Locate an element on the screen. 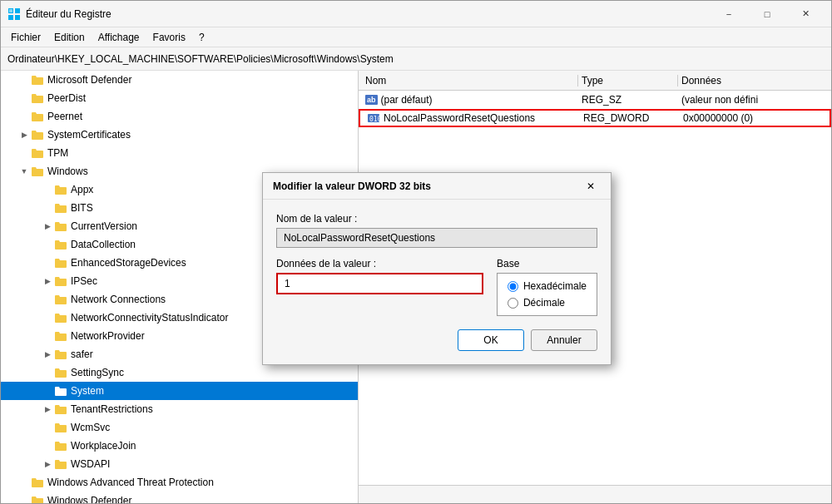  close-button: ✕ is located at coordinates (805, 14).